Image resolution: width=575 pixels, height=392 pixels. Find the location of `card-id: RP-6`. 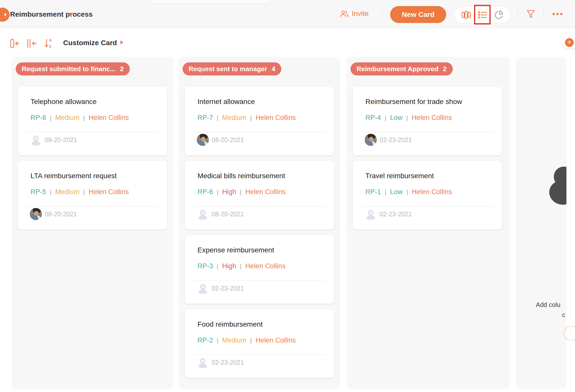

card-id: RP-6 is located at coordinates (205, 192).